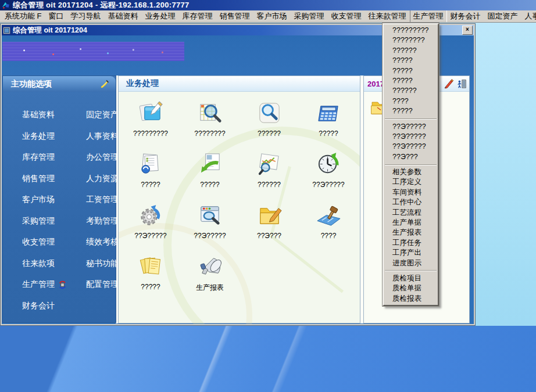 Image resolution: width=536 pixels, height=392 pixels. I want to click on sidebar-item: 考勤管理, so click(102, 221).